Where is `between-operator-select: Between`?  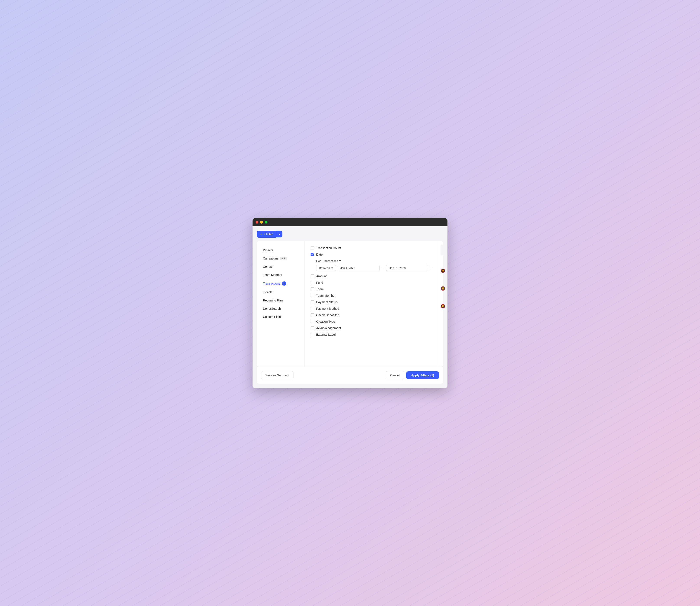
between-operator-select: Between is located at coordinates (326, 268).